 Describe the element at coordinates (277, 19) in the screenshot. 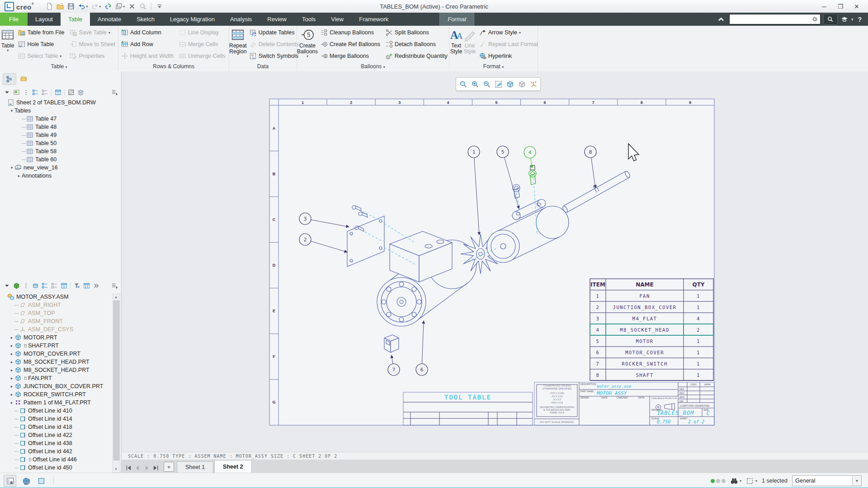

I see `tab-review: Review` at that location.